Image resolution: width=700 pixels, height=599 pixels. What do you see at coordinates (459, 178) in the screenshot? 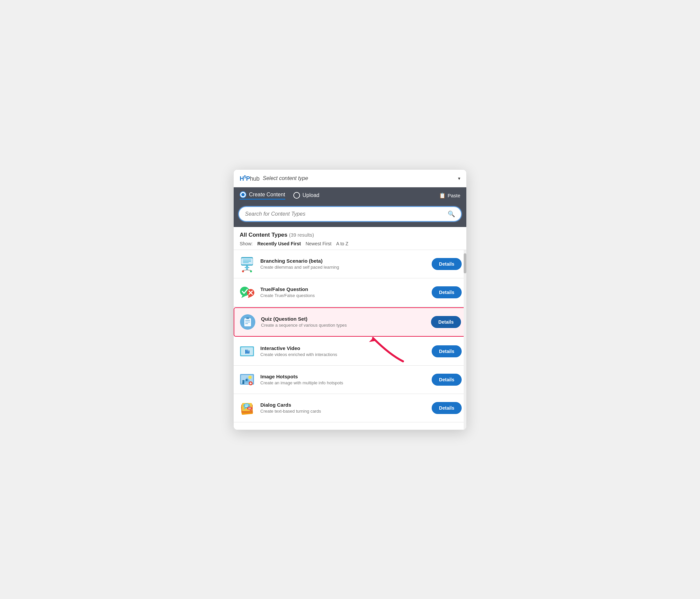
I see `chevron-down-icon: ▾` at bounding box center [459, 178].